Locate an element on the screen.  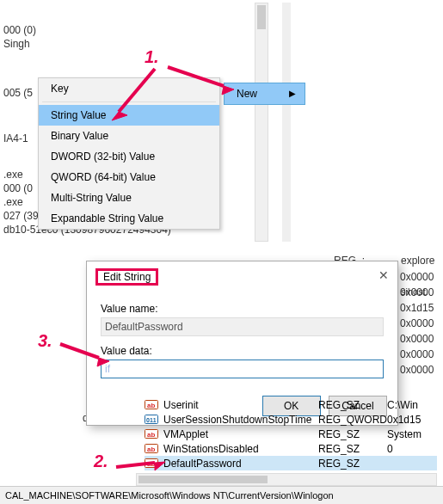
value-data: 0 is located at coordinates (391, 449).